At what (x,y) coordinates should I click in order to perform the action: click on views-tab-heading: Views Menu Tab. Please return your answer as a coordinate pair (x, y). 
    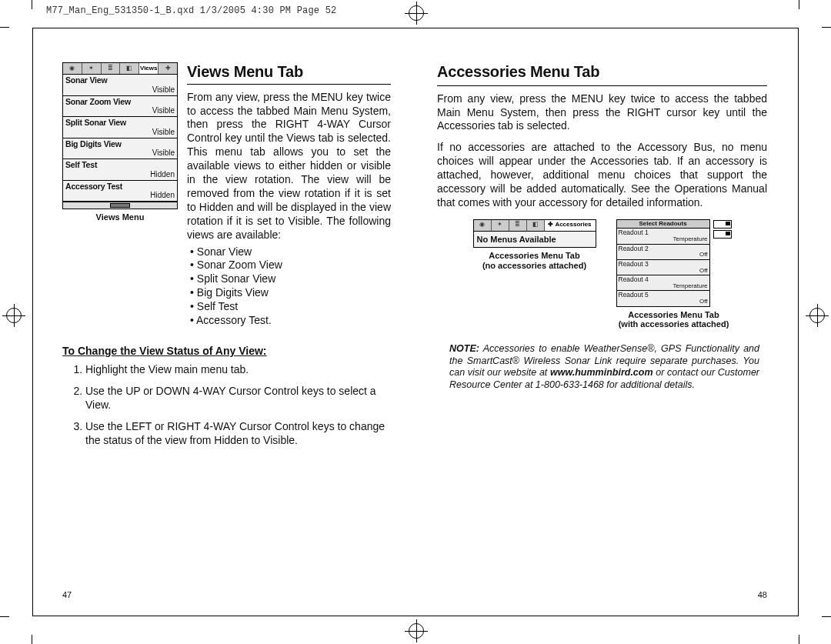
    Looking at the image, I should click on (289, 72).